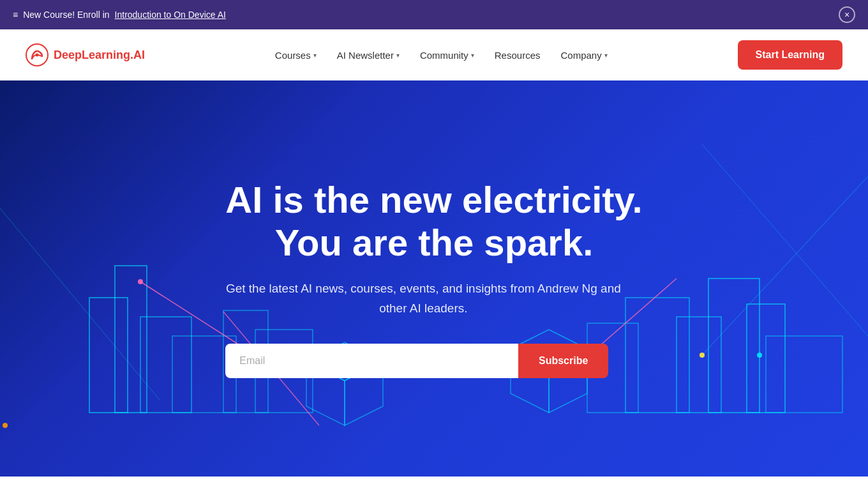  I want to click on hero-email-form: Subscribe, so click(417, 361).